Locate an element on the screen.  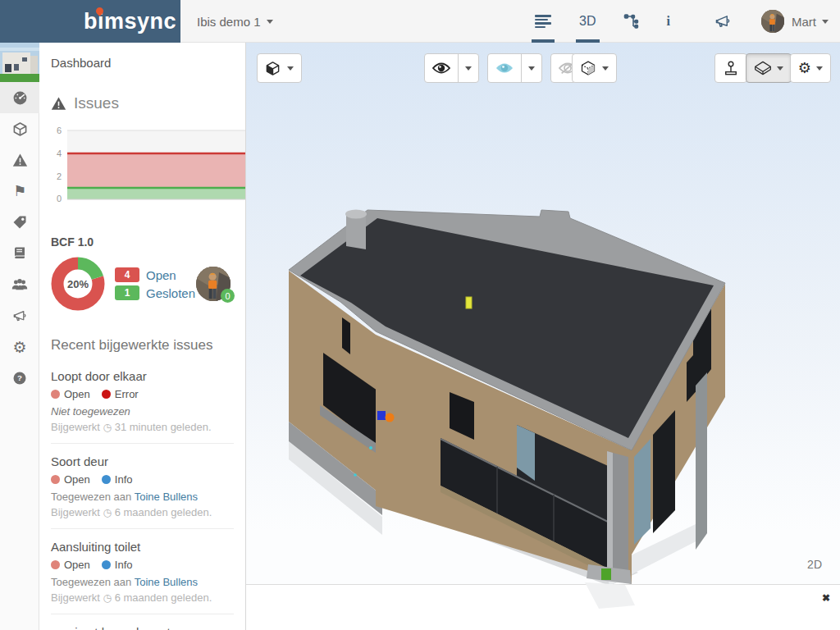
y-tick: 6 is located at coordinates (59, 130).